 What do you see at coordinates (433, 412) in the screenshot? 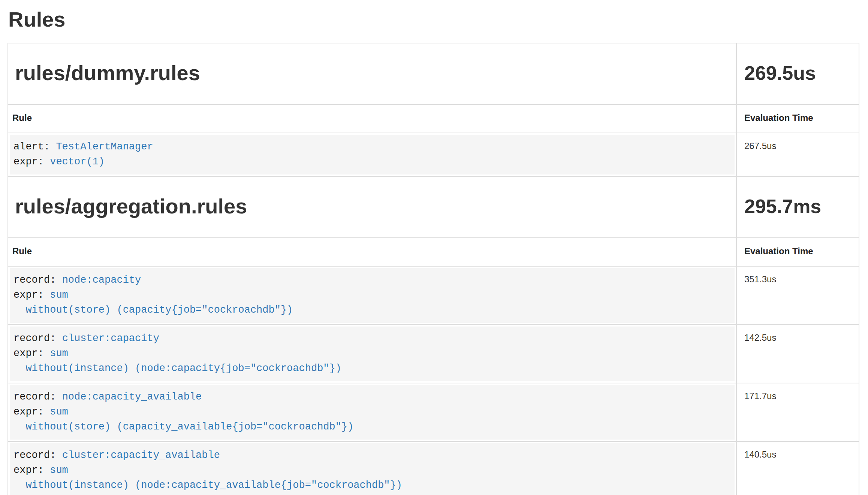
I see `table-row: record: node:capacity_available expr: su…` at bounding box center [433, 412].